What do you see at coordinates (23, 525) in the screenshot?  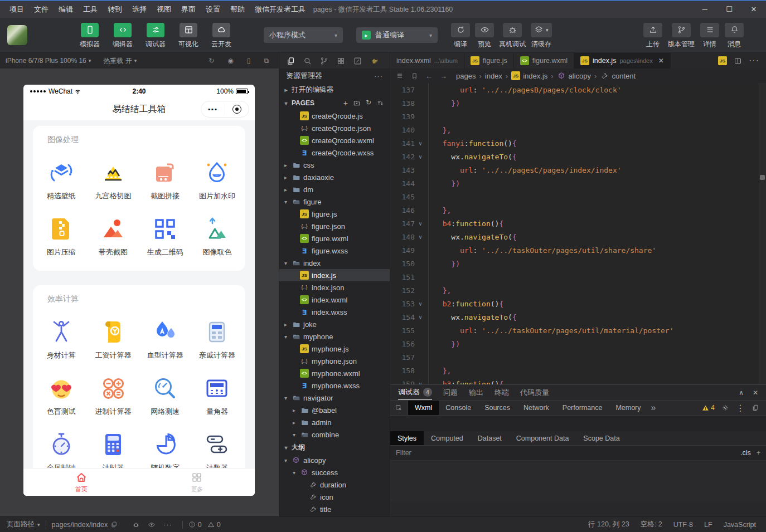 I see `page-path-selector: 页面路径 ▾` at bounding box center [23, 525].